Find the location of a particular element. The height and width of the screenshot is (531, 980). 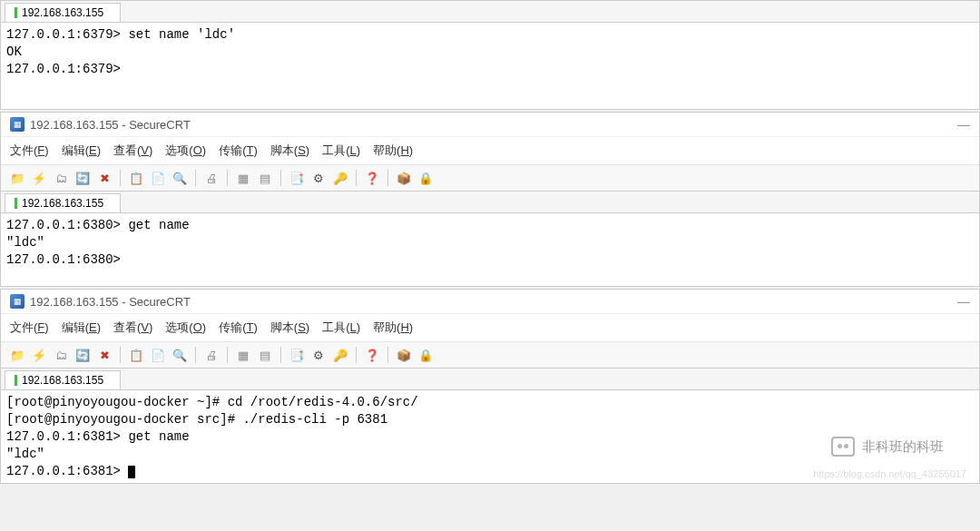

wechat-icon is located at coordinates (843, 447).